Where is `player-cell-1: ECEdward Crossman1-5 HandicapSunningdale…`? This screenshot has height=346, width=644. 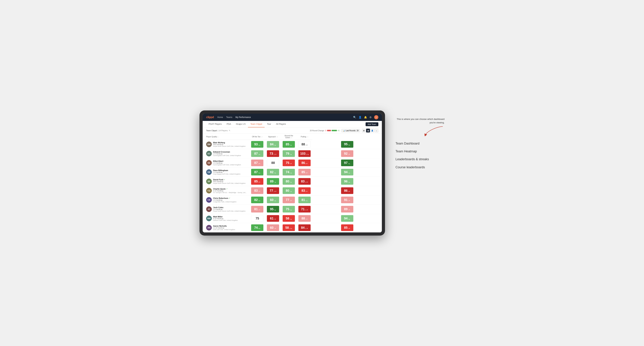
player-cell-1: ECEdward Crossman1-5 HandicapSunningdale… is located at coordinates (226, 154).